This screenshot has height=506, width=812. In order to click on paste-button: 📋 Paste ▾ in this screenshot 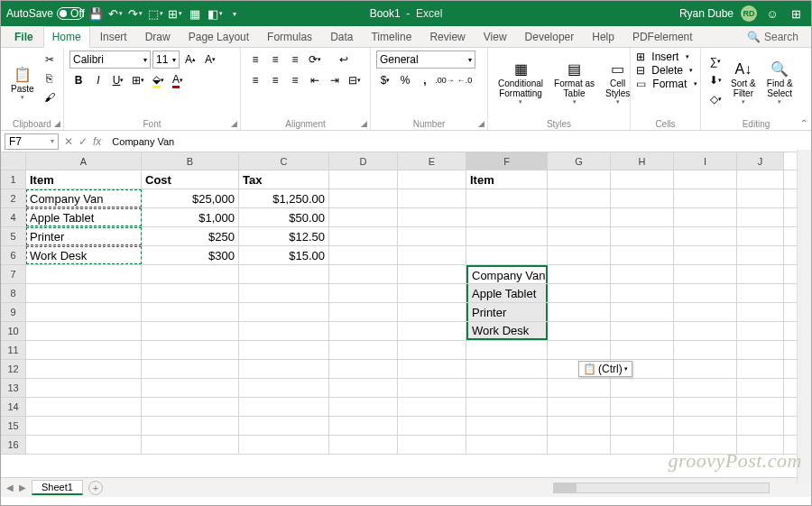, I will do `click(23, 84)`.